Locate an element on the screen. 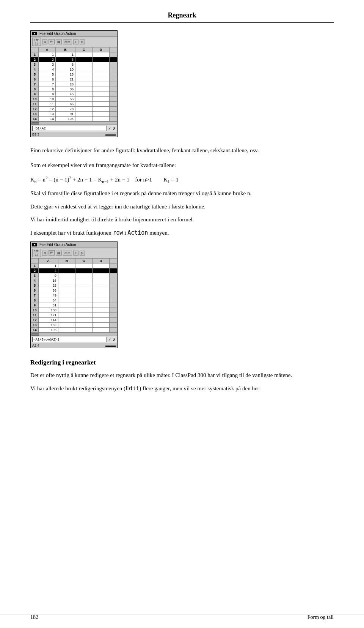 This screenshot has width=364, height=628. ss2-cell-b3 is located at coordinates (67, 276).